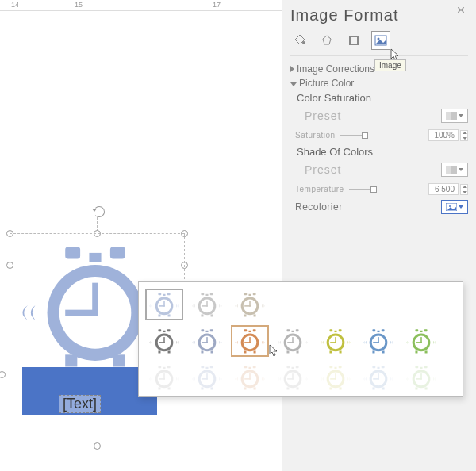 This screenshot has height=471, width=476. I want to click on saturation-value: 100%, so click(443, 135).